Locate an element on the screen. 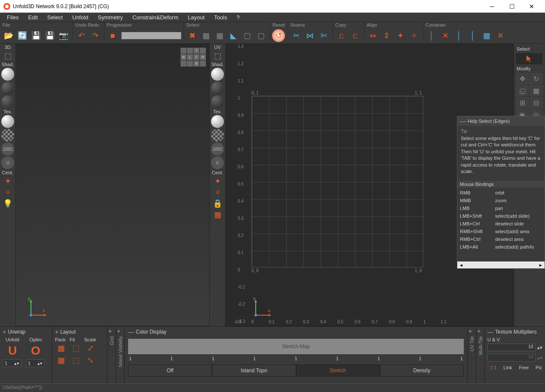 The height and width of the screenshot is (392, 545). tex-mult-v-input: 10 is located at coordinates (511, 358).